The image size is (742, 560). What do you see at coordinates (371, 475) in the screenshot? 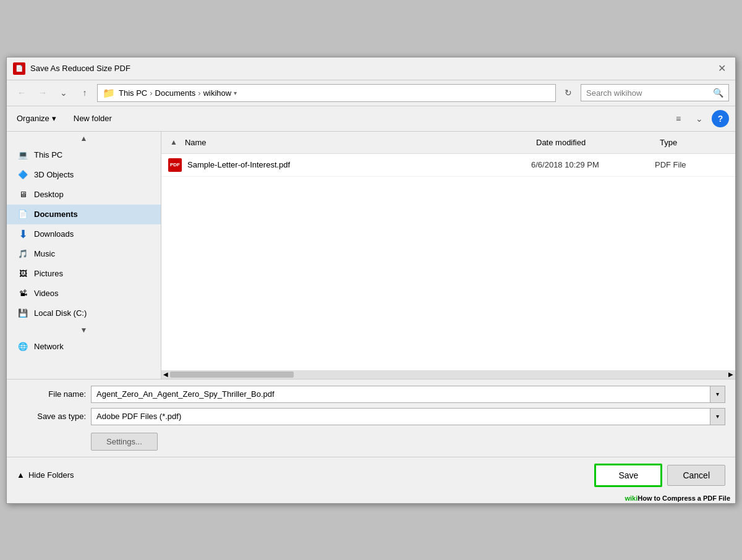
I see `footer-buttons: ▲ Hide Folders Save Cancel` at bounding box center [371, 475].